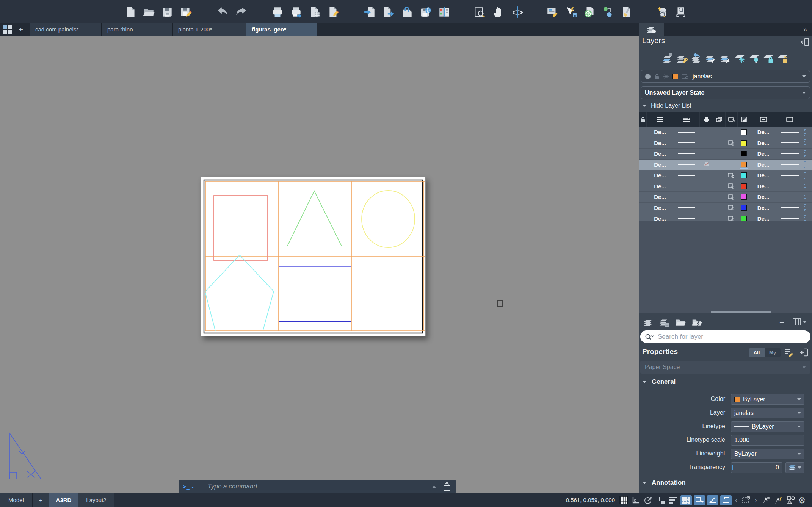 The image size is (812, 507). I want to click on layers-dock-icon, so click(805, 42).